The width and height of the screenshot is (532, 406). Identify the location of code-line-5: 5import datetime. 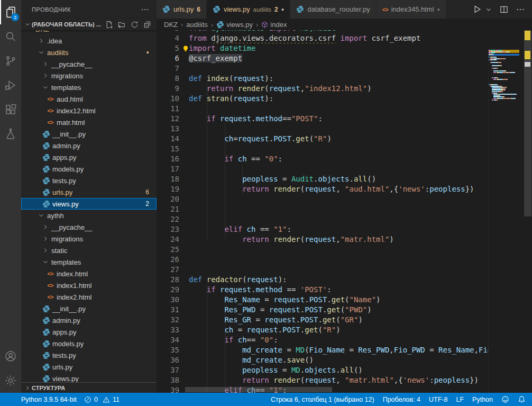
(344, 49).